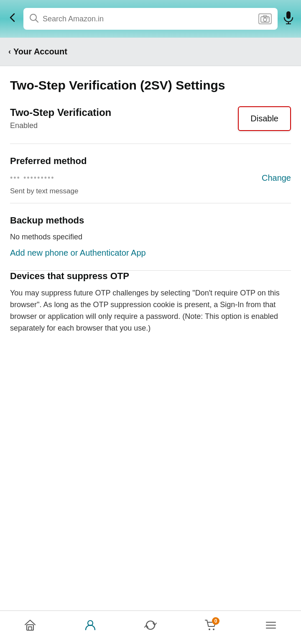  I want to click on nav-cart: 0, so click(211, 627).